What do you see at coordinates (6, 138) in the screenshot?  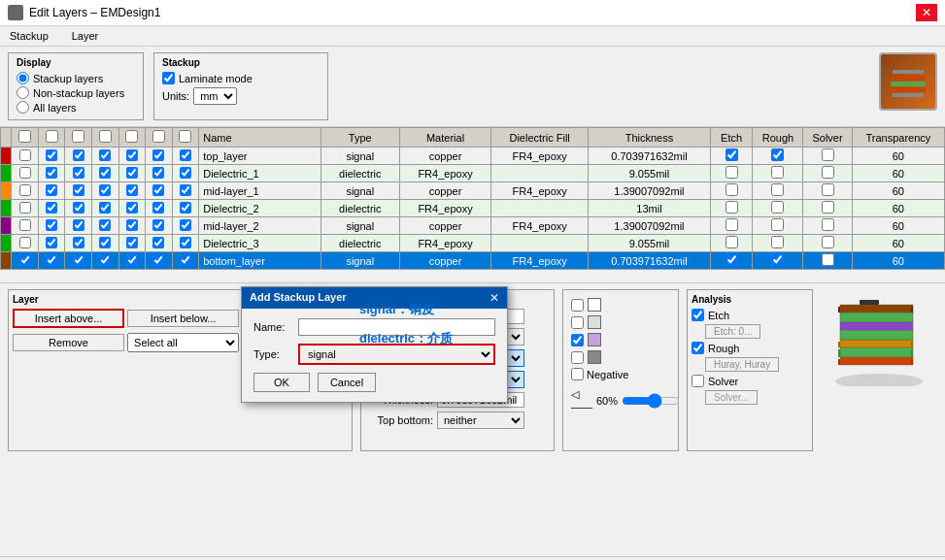 I see `col-stripe` at bounding box center [6, 138].